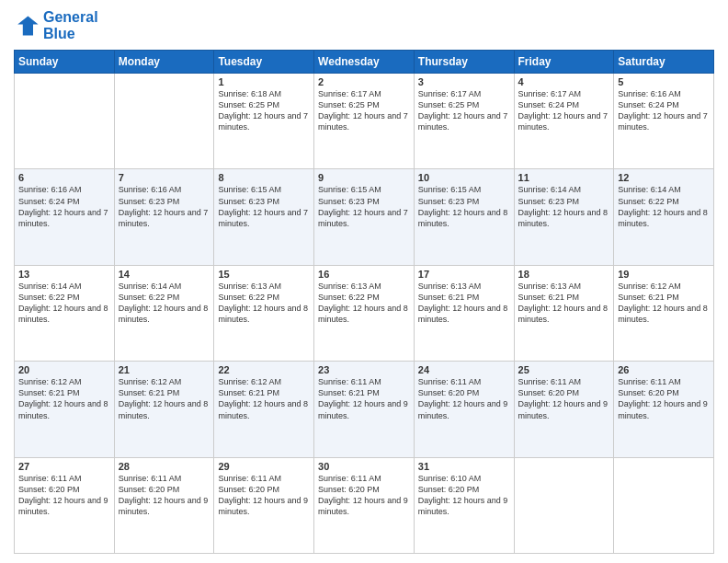  What do you see at coordinates (164, 313) in the screenshot?
I see `calendar-cell: 14Sunrise: 6:14 AMSunset: 6:22 PMDayligh…` at bounding box center [164, 313].